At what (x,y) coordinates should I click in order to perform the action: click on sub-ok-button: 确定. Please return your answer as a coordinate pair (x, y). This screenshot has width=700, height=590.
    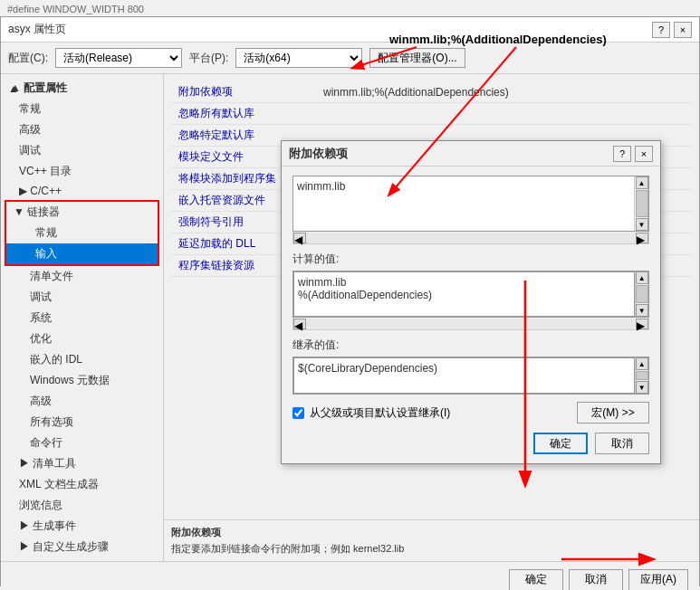
    Looking at the image, I should click on (561, 443).